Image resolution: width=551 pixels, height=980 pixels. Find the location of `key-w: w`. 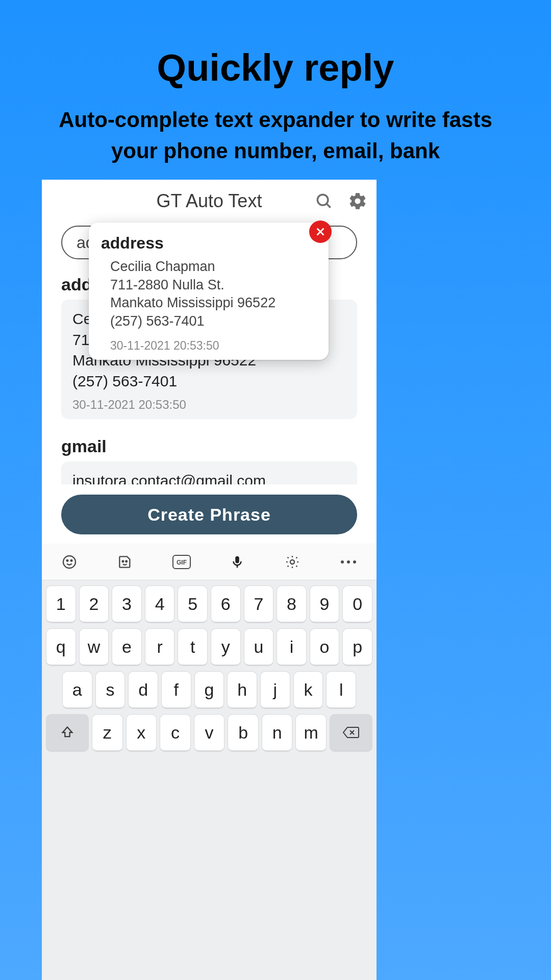

key-w: w is located at coordinates (94, 647).